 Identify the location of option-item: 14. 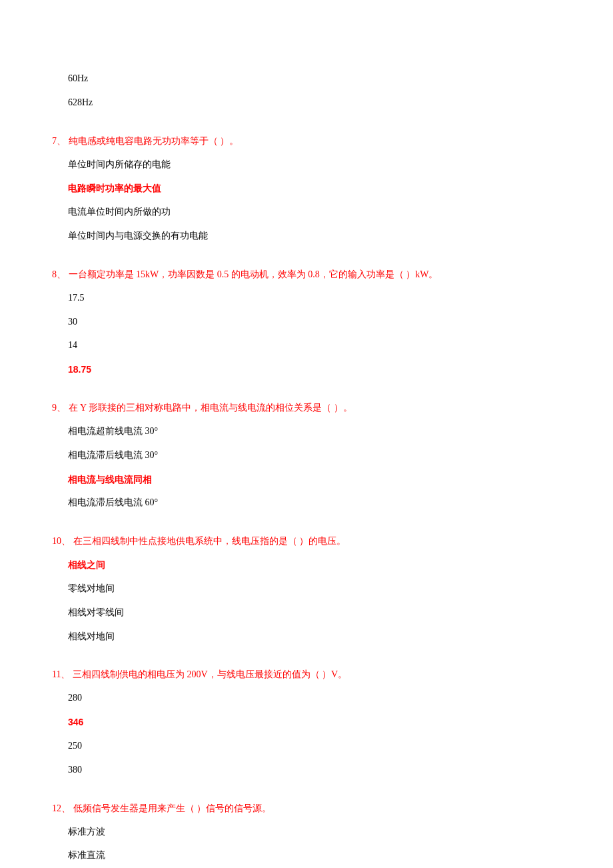
(307, 345).